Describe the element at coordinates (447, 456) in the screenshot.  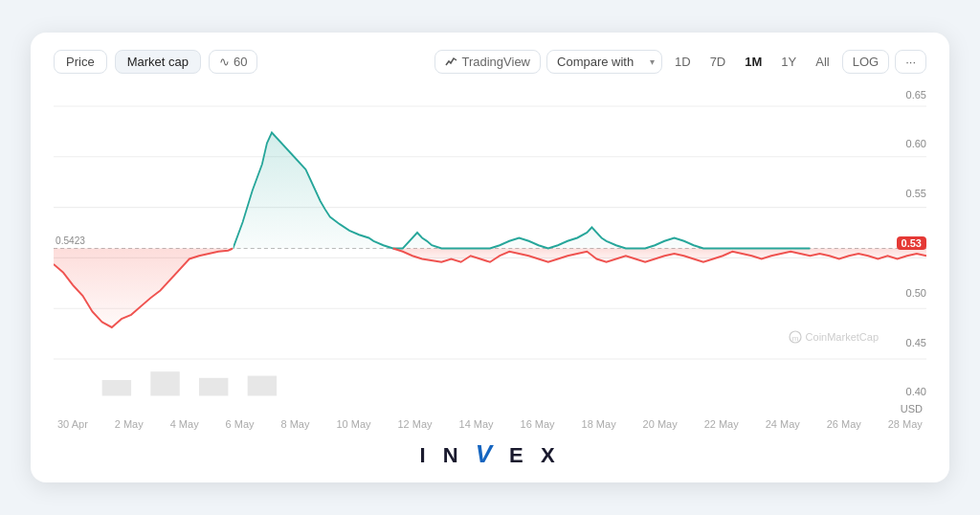
I see `logo-text-left: I N` at that location.